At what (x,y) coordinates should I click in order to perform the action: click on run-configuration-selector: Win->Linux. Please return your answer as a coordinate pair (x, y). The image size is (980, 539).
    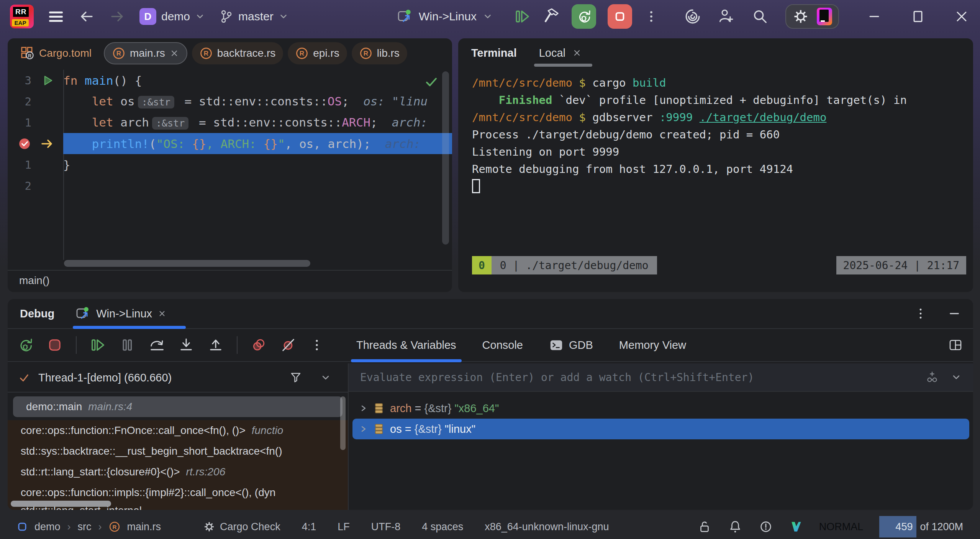
    Looking at the image, I should click on (444, 16).